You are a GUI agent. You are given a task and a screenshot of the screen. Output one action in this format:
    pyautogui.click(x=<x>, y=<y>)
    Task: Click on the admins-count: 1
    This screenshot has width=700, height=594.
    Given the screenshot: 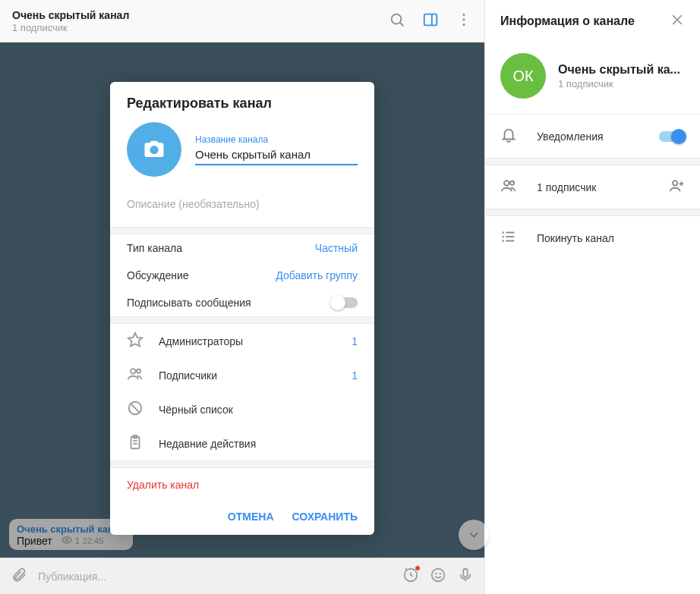 What is the action you would take?
    pyautogui.click(x=355, y=341)
    